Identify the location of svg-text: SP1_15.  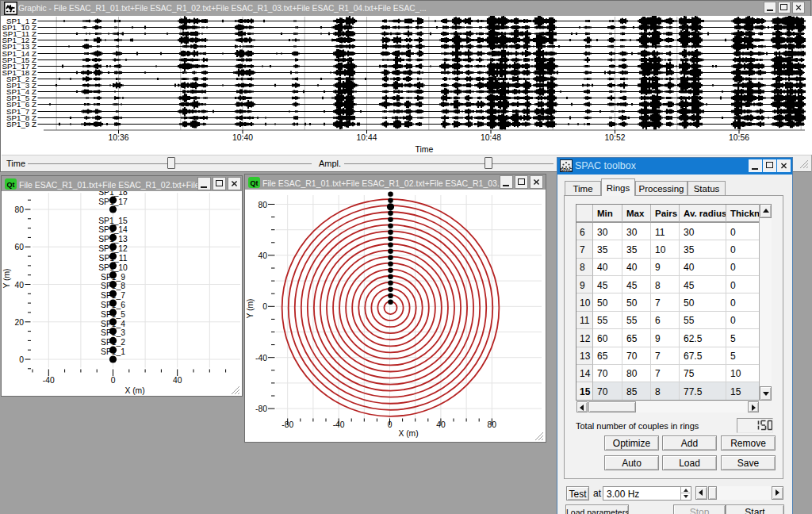
(113, 221).